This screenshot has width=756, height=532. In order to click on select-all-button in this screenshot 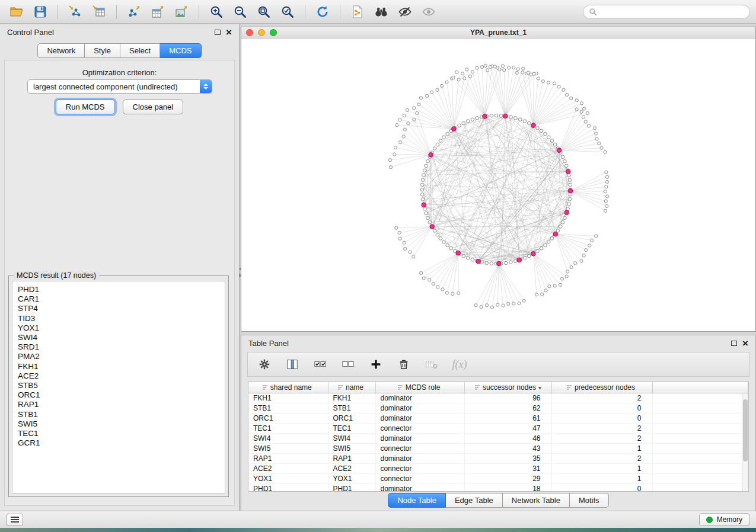, I will do `click(320, 364)`.